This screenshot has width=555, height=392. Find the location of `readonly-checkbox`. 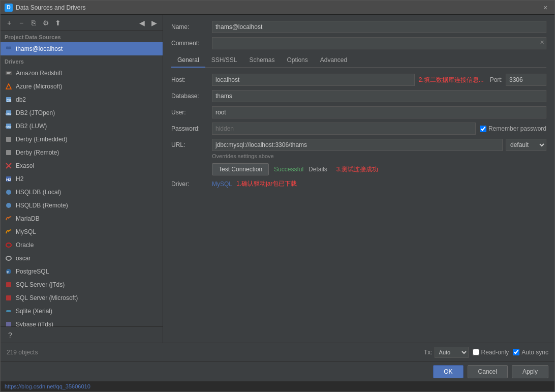

readonly-checkbox is located at coordinates (476, 352).